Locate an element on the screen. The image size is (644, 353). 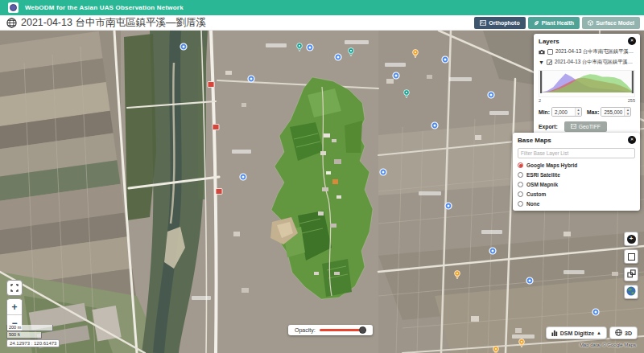
scale-bar-imperial: 500 ft is located at coordinates (24, 335).